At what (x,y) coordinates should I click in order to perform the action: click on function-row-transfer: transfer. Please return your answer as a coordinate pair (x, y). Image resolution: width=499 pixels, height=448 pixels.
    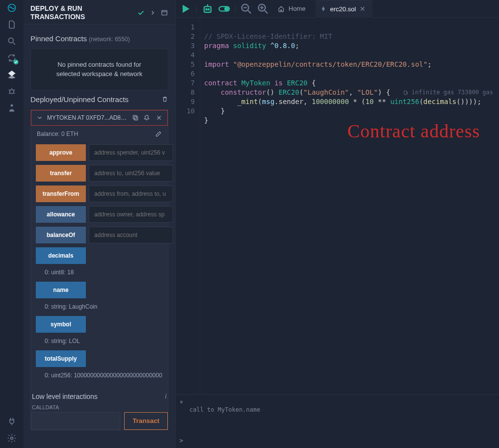
    Looking at the image, I should click on (99, 173).